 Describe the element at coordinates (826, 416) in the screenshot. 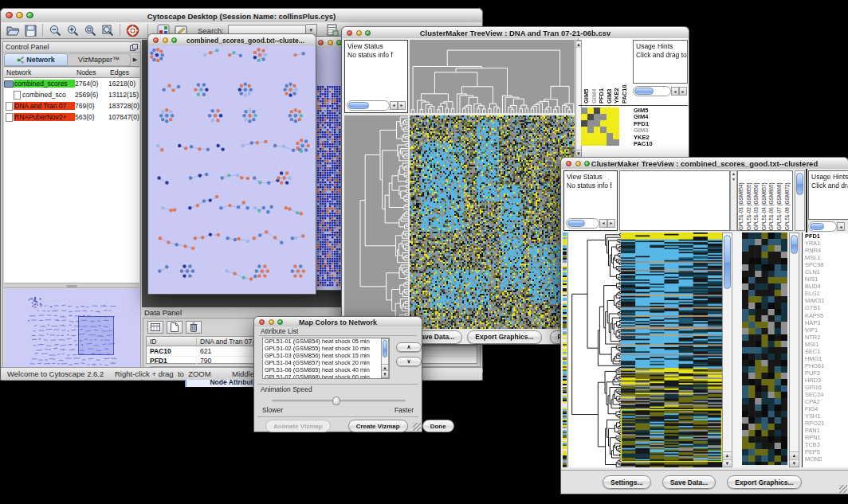

I see `gene-label: YSH1` at that location.